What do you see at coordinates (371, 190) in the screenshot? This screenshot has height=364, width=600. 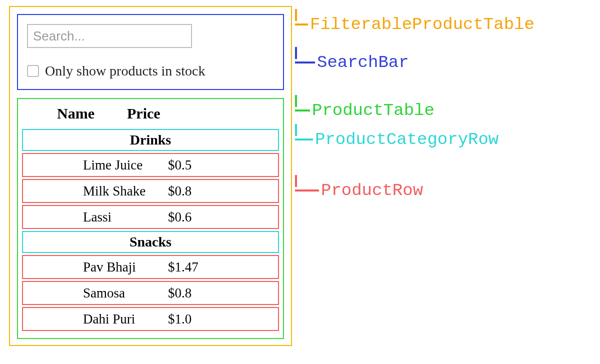 I see `label-text: ProductRow` at bounding box center [371, 190].